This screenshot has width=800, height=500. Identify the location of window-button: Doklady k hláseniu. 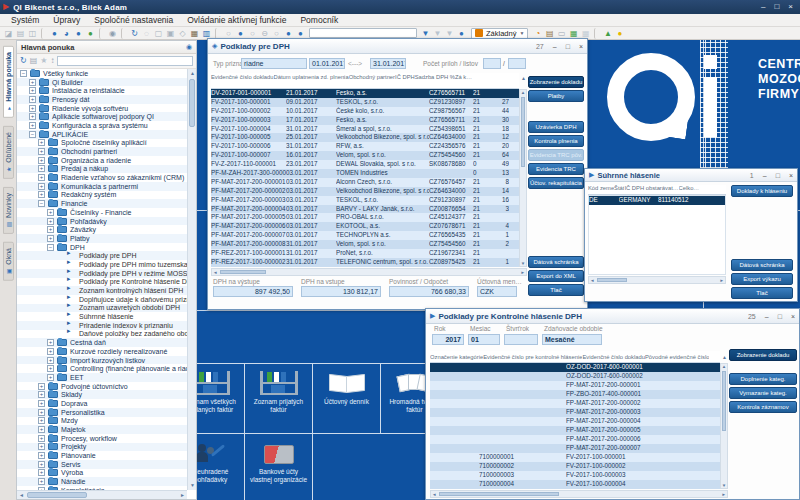
(762, 191).